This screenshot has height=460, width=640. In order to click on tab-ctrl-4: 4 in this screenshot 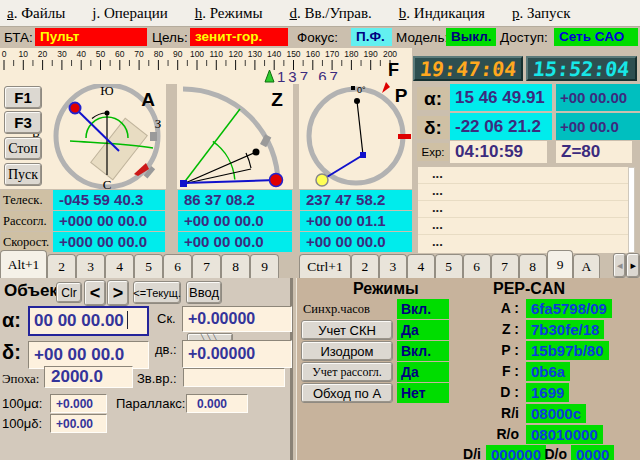, I will do `click(421, 266)`.